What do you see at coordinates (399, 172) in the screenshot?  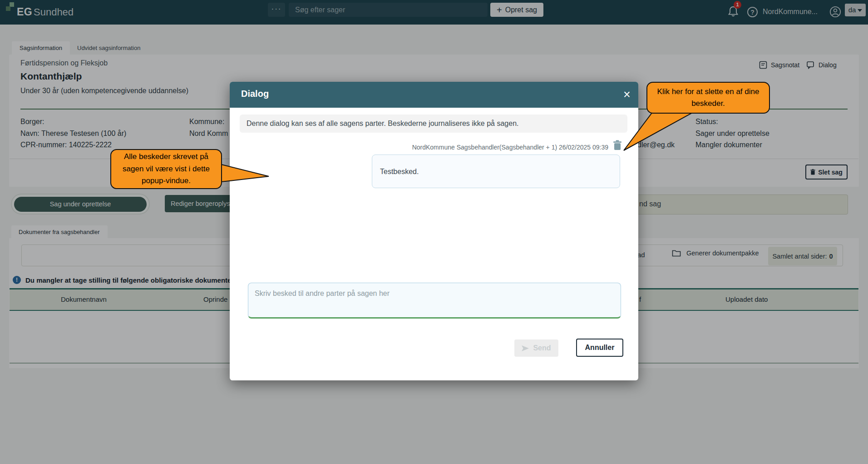 I see `message-text: Testbesked.` at bounding box center [399, 172].